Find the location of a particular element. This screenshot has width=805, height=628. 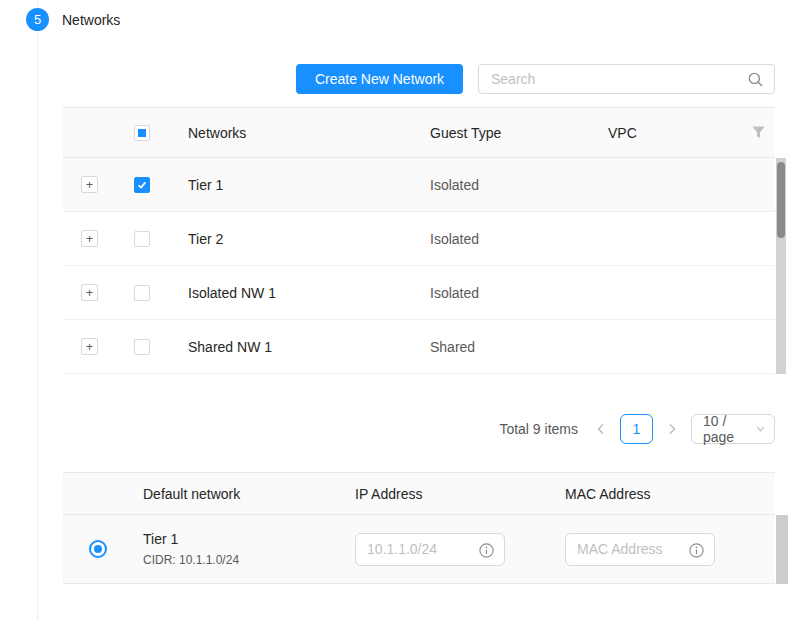

default-network-cidr: CIDR: 10.1.1.0/24 is located at coordinates (249, 560).